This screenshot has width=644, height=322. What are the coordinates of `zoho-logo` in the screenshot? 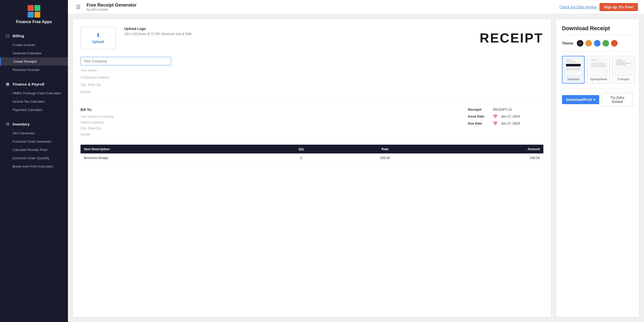 It's located at (34, 11).